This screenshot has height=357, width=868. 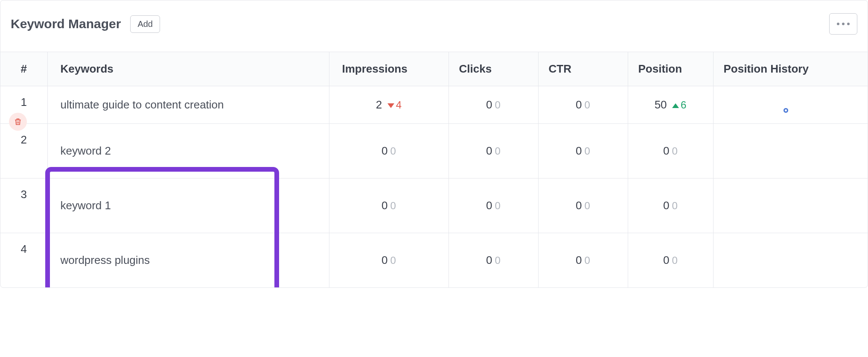 I want to click on row-number: 1, so click(x=24, y=102).